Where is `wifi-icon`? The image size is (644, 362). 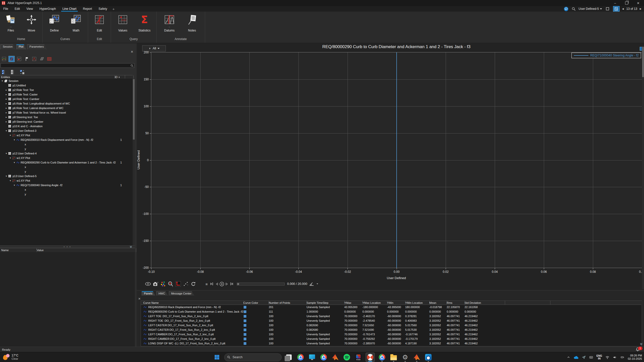
wifi-icon is located at coordinates (608, 357).